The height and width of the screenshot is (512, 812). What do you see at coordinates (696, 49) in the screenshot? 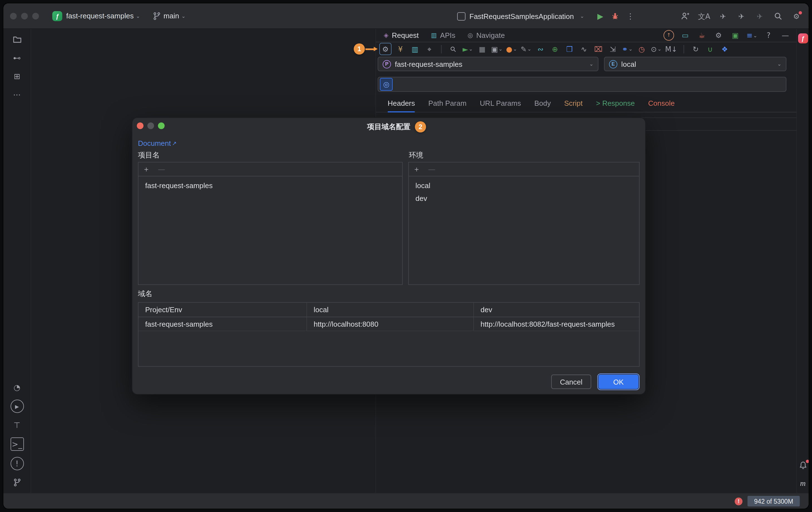
I see `refresh-icon: ↻` at bounding box center [696, 49].